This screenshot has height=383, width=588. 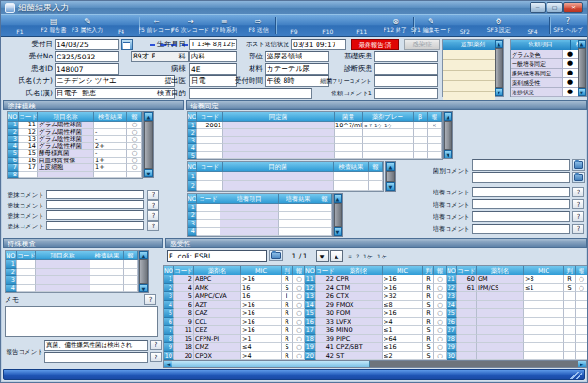 I want to click on scroll-left-icon: ◄, so click(x=168, y=364).